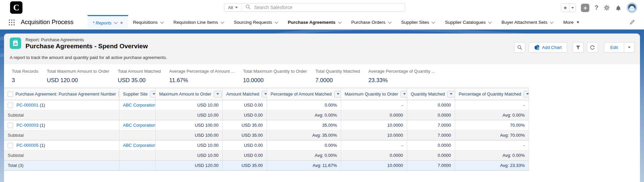 The image size is (644, 182). I want to click on tab-purchase-orders: Purchase Orders, so click(371, 22).